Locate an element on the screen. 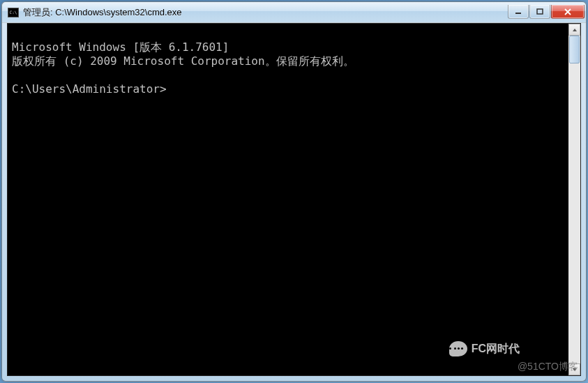 This screenshot has width=588, height=383. chevron-up-icon is located at coordinates (575, 30).